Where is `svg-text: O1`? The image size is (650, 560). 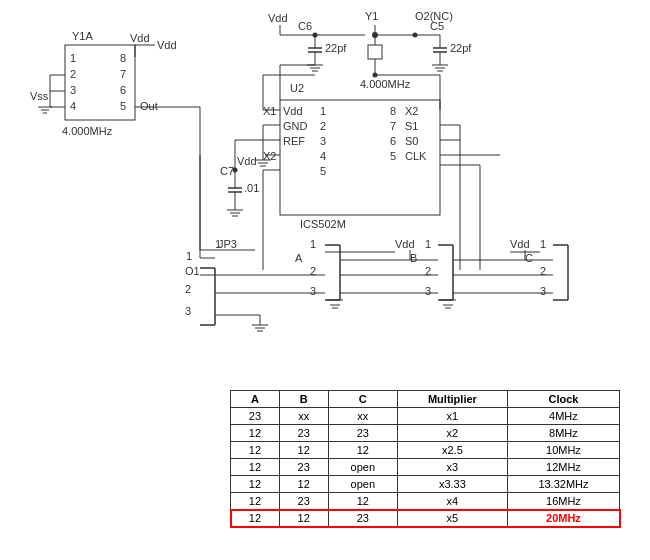 svg-text: O1 is located at coordinates (192, 271).